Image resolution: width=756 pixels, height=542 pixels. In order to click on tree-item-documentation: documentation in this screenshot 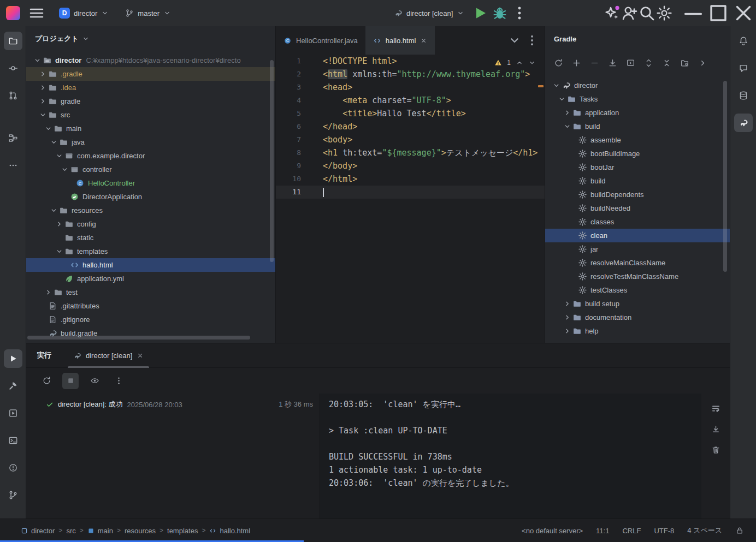, I will do `click(637, 318)`.